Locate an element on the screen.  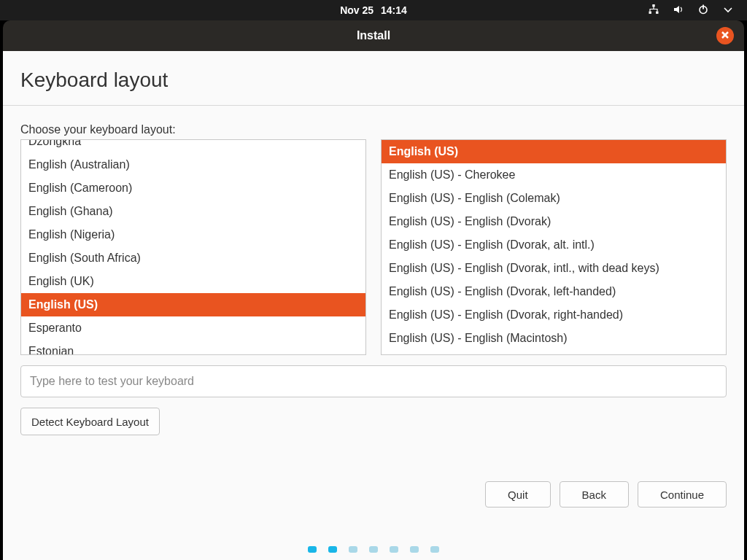
layout-item: English (Cameroon) is located at coordinates (193, 188).